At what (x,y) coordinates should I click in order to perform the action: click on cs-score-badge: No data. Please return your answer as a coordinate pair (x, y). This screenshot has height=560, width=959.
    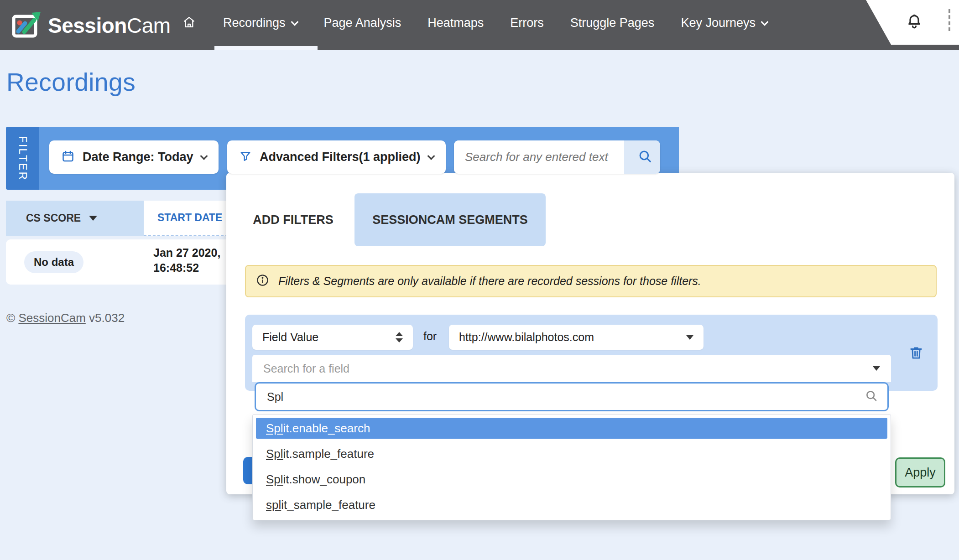
    Looking at the image, I should click on (54, 262).